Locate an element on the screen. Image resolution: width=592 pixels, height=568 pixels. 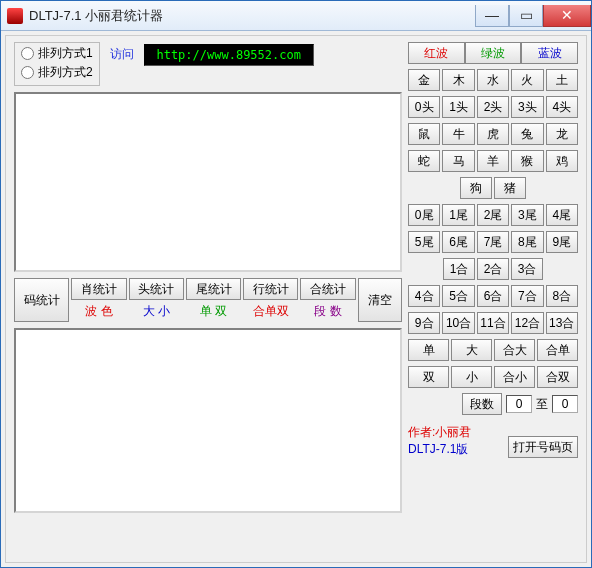
stats-buttons-row: 码统计 肖统计波 色 头统计大 小 尾统计单 双 行统计合单双 合统计段 数 清… is located at coordinates (208, 300).